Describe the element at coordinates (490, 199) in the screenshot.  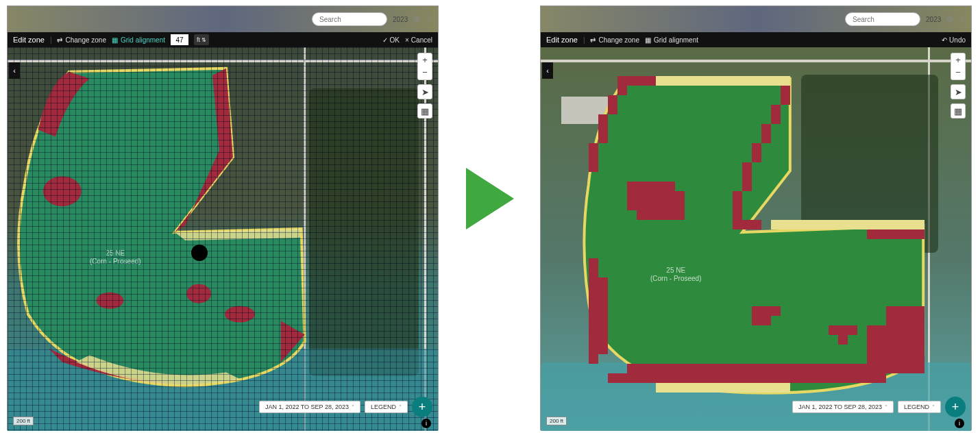
I see `transition-arrow-icon` at that location.